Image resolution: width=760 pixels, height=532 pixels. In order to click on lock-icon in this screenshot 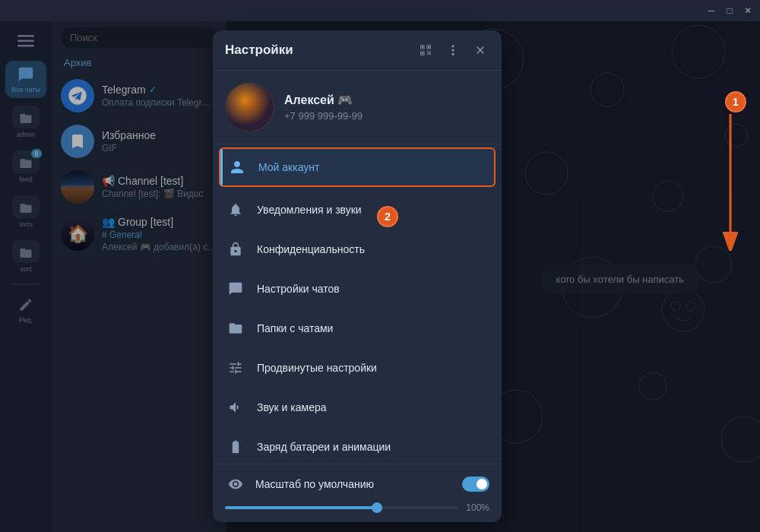, I will do `click(236, 249)`.